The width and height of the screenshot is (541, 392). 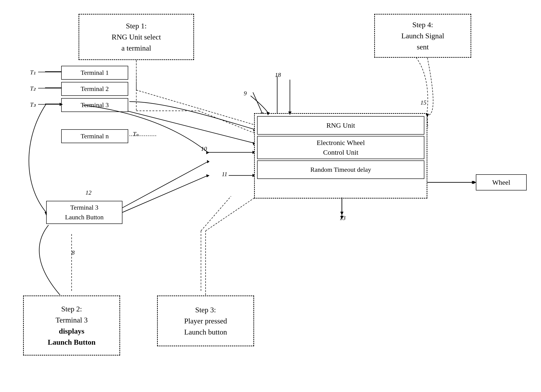 I want to click on number-13: 13, so click(x=343, y=218).